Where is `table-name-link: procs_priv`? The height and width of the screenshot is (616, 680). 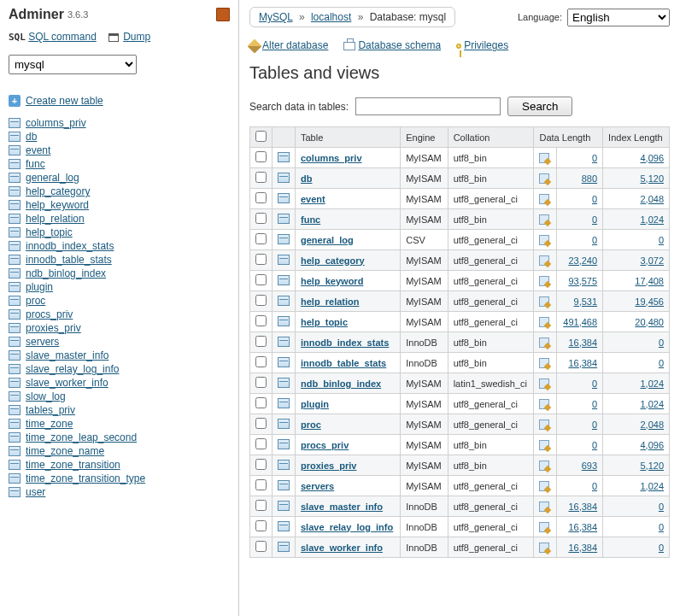 table-name-link: procs_priv is located at coordinates (325, 445).